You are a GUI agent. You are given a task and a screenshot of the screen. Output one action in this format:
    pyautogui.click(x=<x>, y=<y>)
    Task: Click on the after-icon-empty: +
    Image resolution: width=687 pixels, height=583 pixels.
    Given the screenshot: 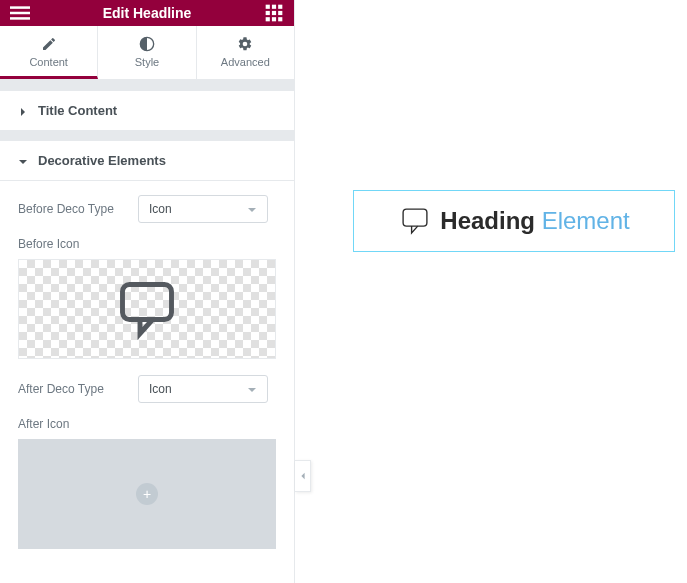 What is the action you would take?
    pyautogui.click(x=147, y=494)
    